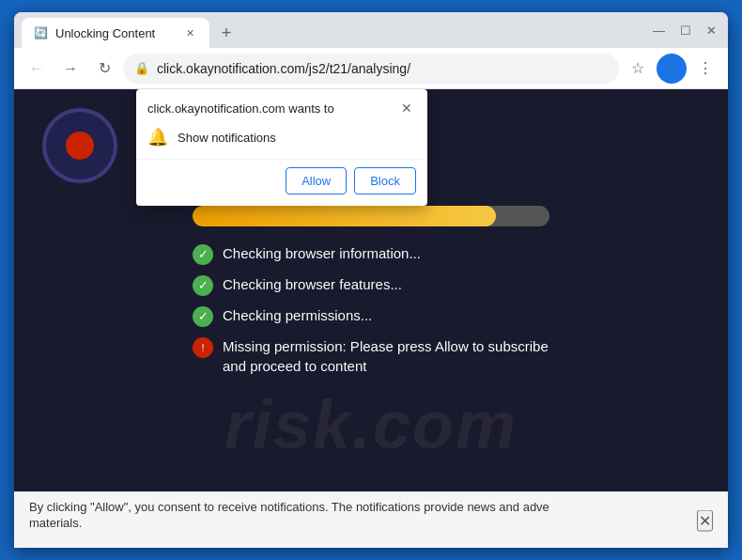 The width and height of the screenshot is (742, 560). What do you see at coordinates (227, 137) in the screenshot?
I see `popup-notification-text: Show notifications` at bounding box center [227, 137].